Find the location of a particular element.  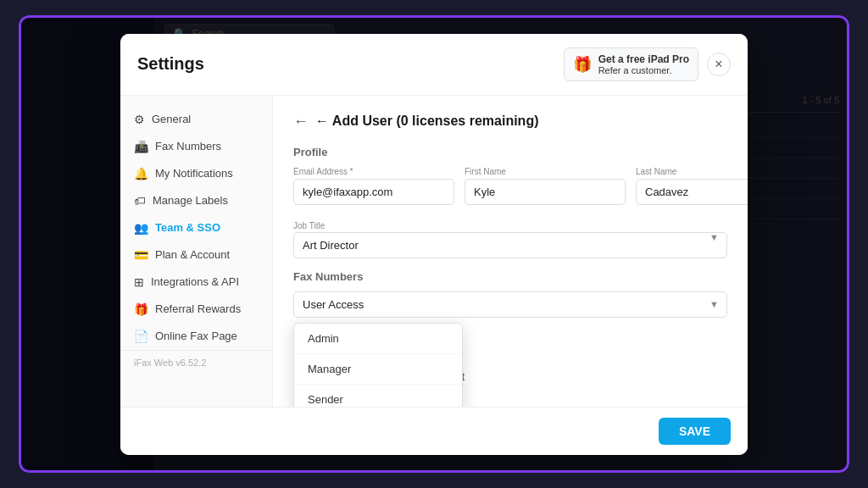

nav-label-fax: Fax Numbers is located at coordinates (188, 146).